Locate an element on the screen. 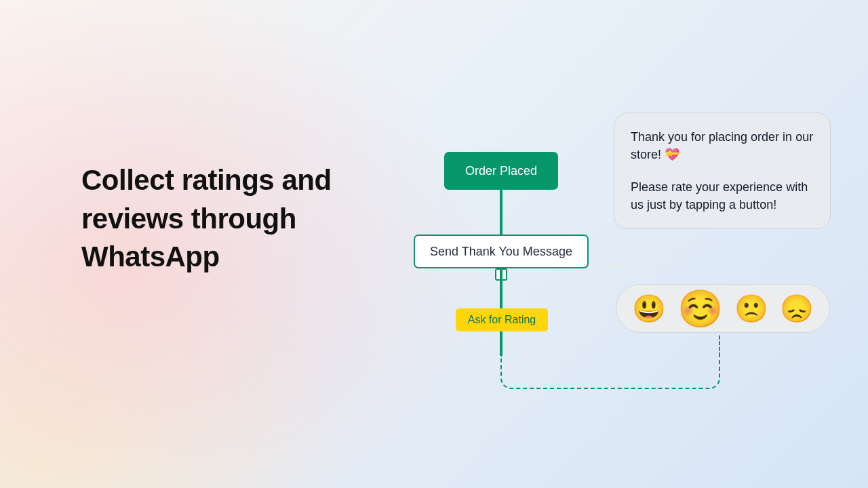 The image size is (868, 488). node-ask-for-rating: Ask for Rating is located at coordinates (502, 320).